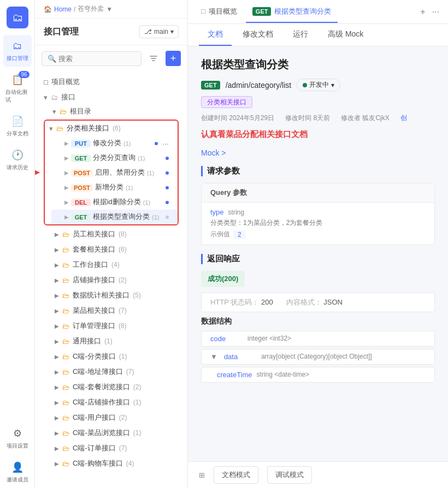  Describe the element at coordinates (111, 249) in the screenshot. I see `group-combo: ▶ 🗁 套餐相关接口 (6)` at that location.